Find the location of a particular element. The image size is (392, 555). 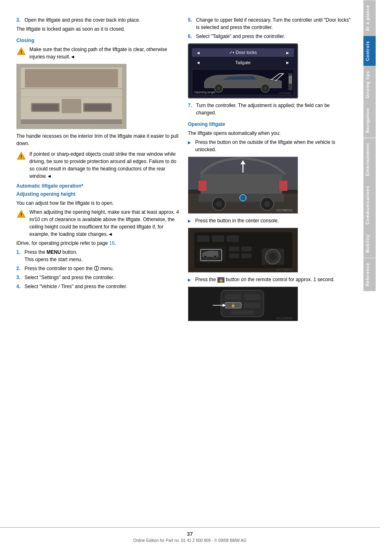

screen-door-locks-label: ✓▪ Door locks is located at coordinates (243, 52).